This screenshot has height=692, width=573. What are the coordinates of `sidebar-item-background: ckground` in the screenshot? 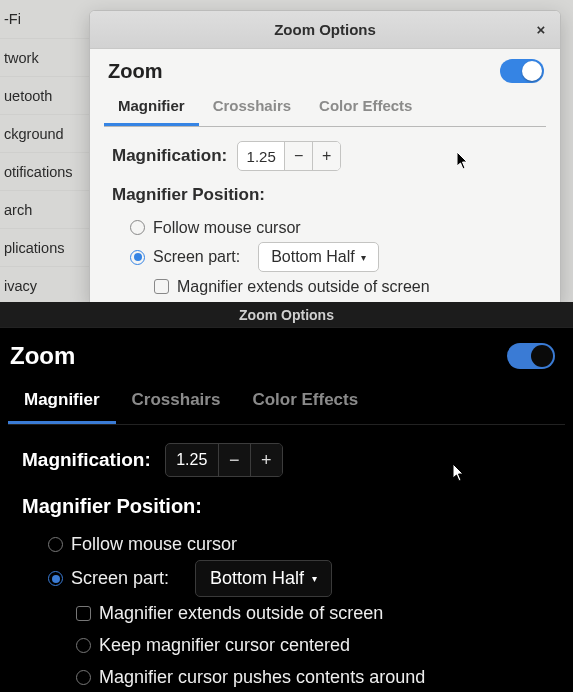 It's located at (44, 133).